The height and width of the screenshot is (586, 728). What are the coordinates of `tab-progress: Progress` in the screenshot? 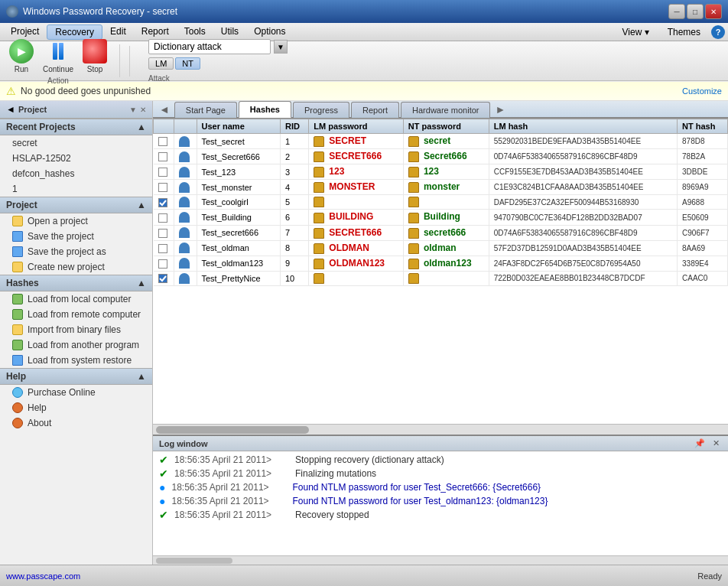 It's located at (321, 110).